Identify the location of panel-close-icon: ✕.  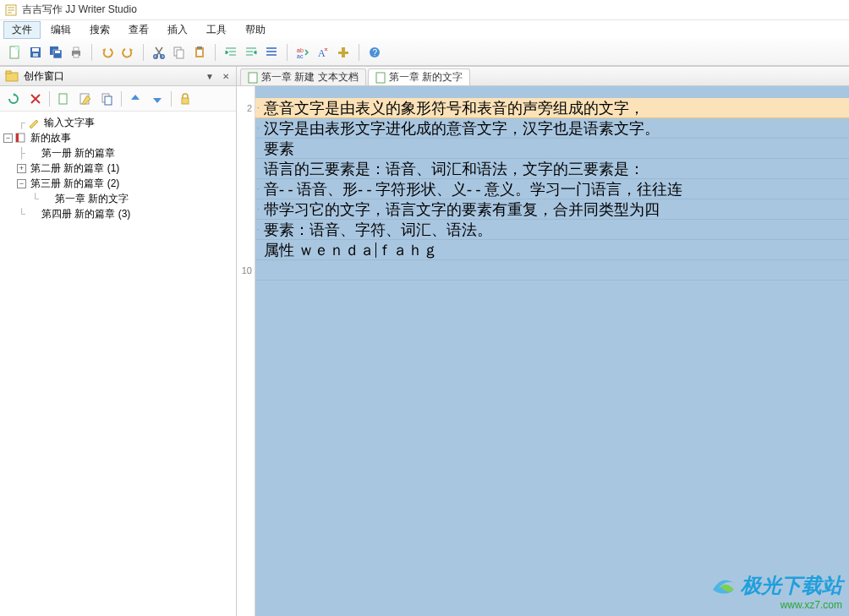
(226, 76).